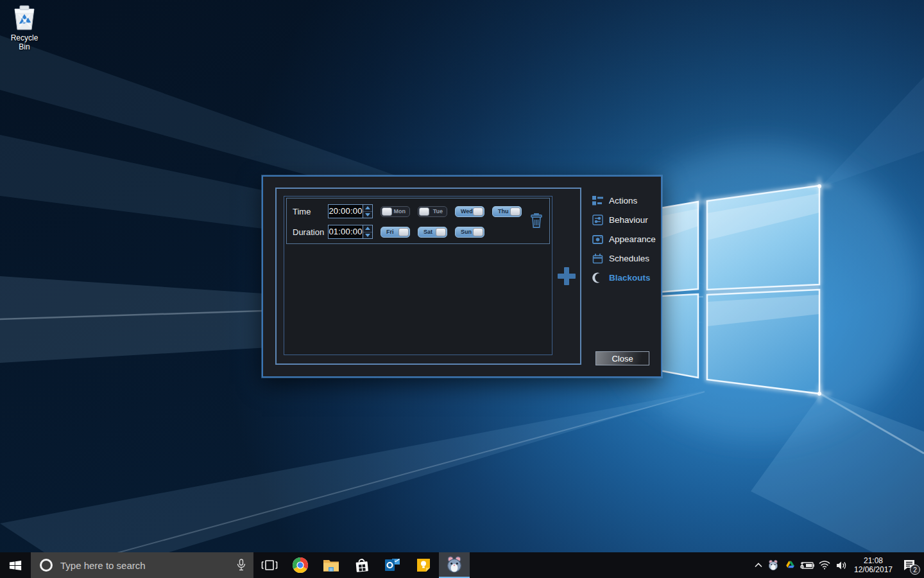 This screenshot has width=924, height=578. I want to click on google-drive-icon, so click(791, 565).